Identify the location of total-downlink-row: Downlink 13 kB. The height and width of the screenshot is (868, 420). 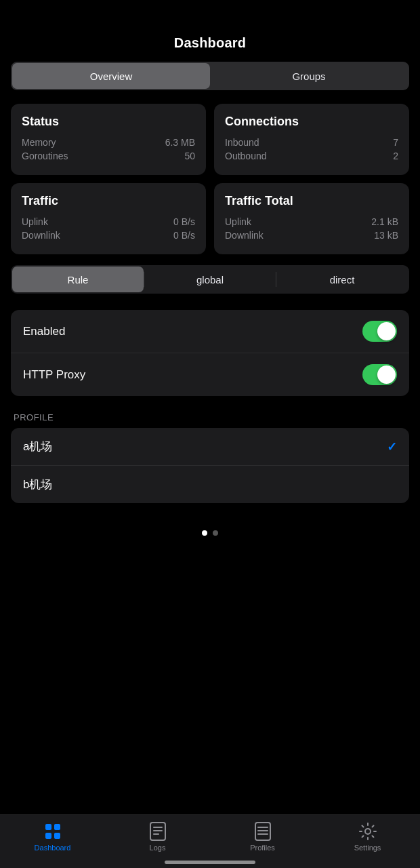
(312, 235).